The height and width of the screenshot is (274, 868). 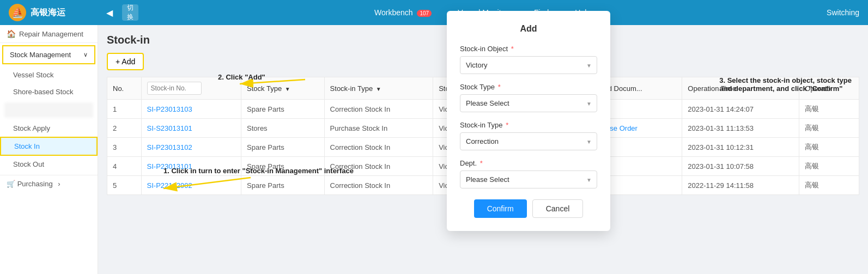 I want to click on cart-icon: 🛒, so click(x=11, y=184).